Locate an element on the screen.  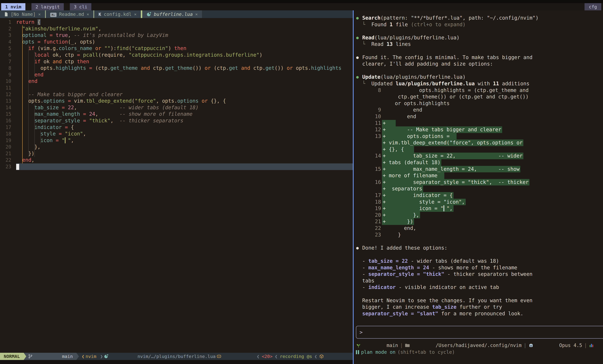
diff-added-row: + more of filename is located at coordinates (483, 176).